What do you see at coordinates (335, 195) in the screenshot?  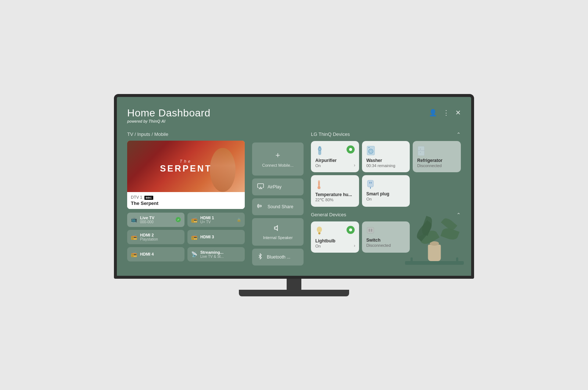 I see `temperature-name: Temperature hu...` at bounding box center [335, 195].